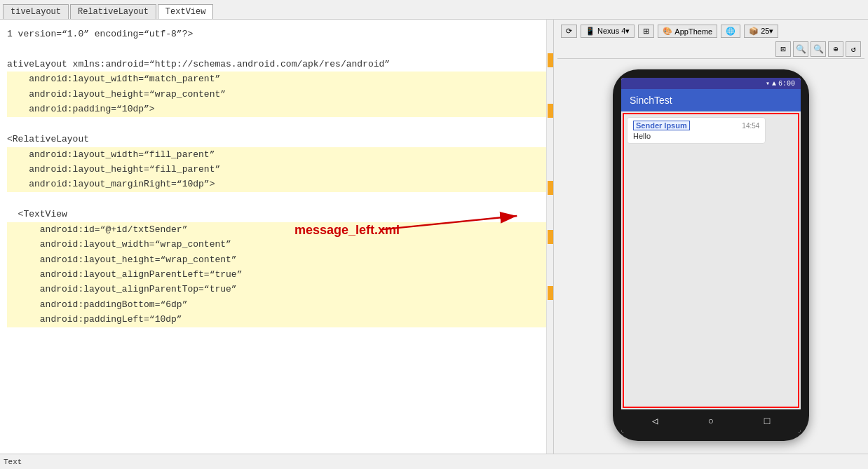 This screenshot has height=469, width=868. Describe the element at coordinates (801, 49) in the screenshot. I see `zoom-in-btn: 🔍` at that location.